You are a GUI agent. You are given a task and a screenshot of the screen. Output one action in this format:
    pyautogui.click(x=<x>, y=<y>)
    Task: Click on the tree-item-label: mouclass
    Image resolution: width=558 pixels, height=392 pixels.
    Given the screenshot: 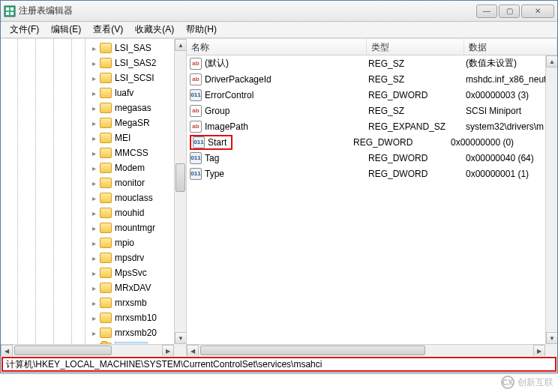 What is the action you would take?
    pyautogui.click(x=134, y=198)
    